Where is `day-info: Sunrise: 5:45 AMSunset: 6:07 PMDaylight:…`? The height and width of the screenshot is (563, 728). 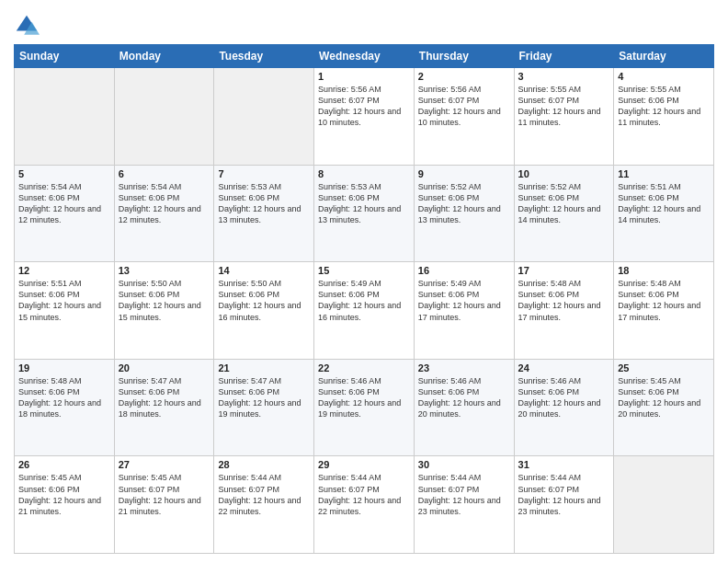
day-info: Sunrise: 5:45 AMSunset: 6:07 PMDaylight:… is located at coordinates (165, 495).